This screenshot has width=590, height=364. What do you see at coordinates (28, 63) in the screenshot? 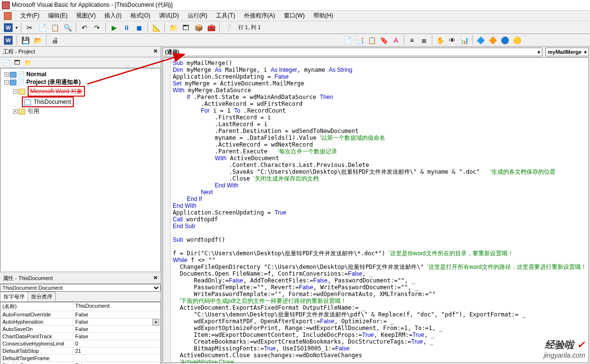
I see `folder-icon: 📁` at bounding box center [28, 63].